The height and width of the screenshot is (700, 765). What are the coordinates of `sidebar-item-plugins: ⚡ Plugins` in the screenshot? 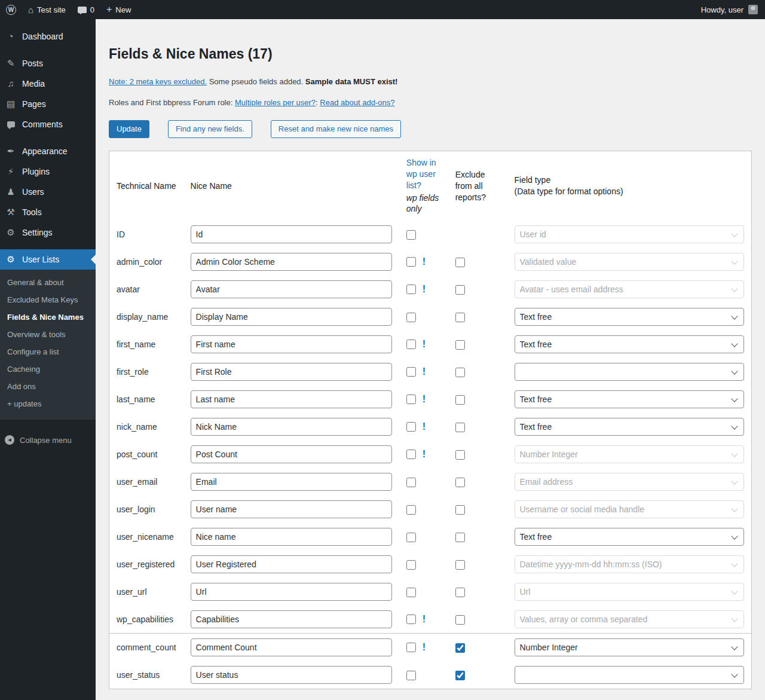 It's located at (48, 172).